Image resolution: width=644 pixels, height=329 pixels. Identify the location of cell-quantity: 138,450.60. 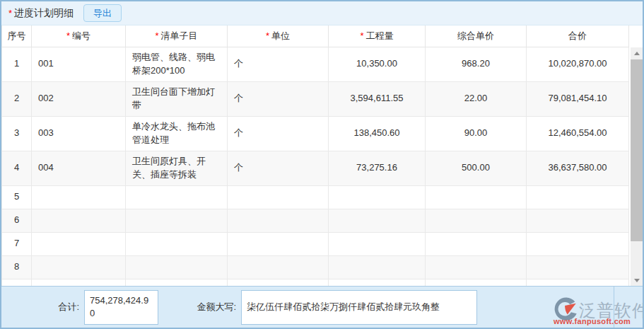
(377, 133).